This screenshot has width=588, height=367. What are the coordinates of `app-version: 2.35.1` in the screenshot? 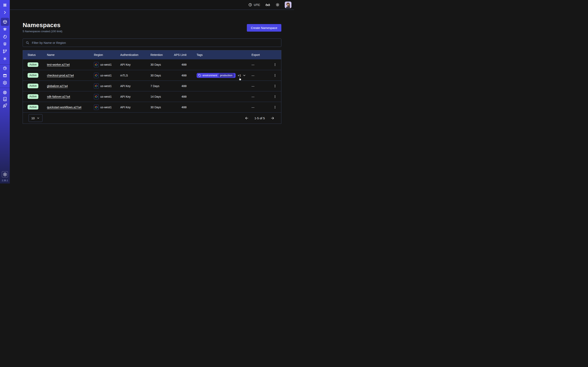 It's located at (5, 180).